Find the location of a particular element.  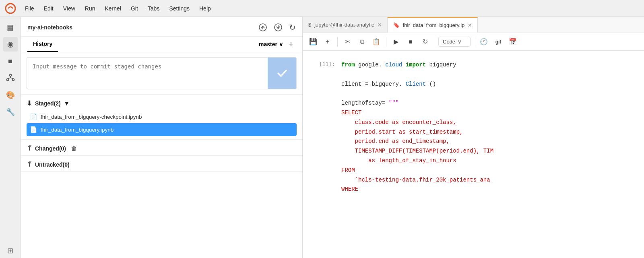

code-line-3: client = bigquery. Client () is located at coordinates (489, 85).